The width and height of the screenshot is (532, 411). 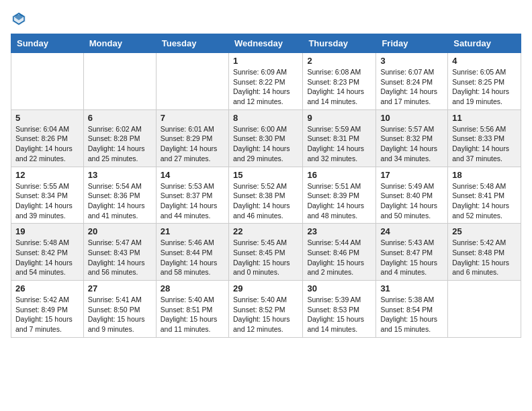 I want to click on day-number: 21, so click(x=192, y=231).